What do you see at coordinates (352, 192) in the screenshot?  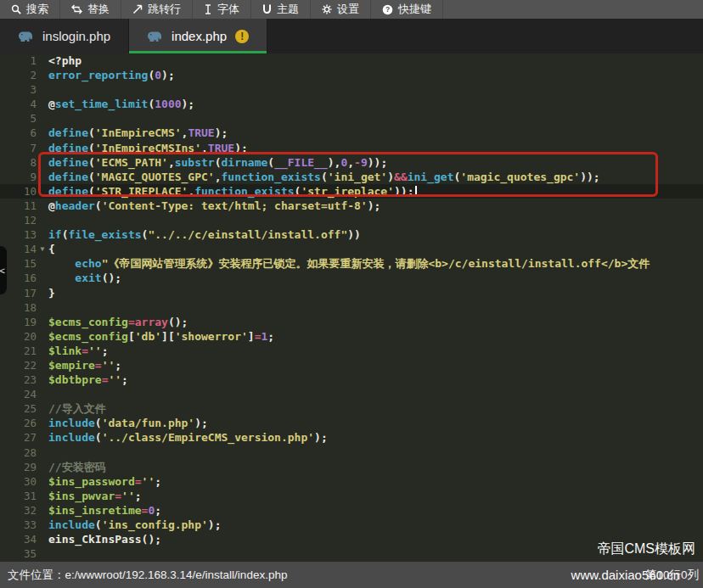 I see `code-line: 10define('STR_IREPLACE',function_exists(…` at bounding box center [352, 192].